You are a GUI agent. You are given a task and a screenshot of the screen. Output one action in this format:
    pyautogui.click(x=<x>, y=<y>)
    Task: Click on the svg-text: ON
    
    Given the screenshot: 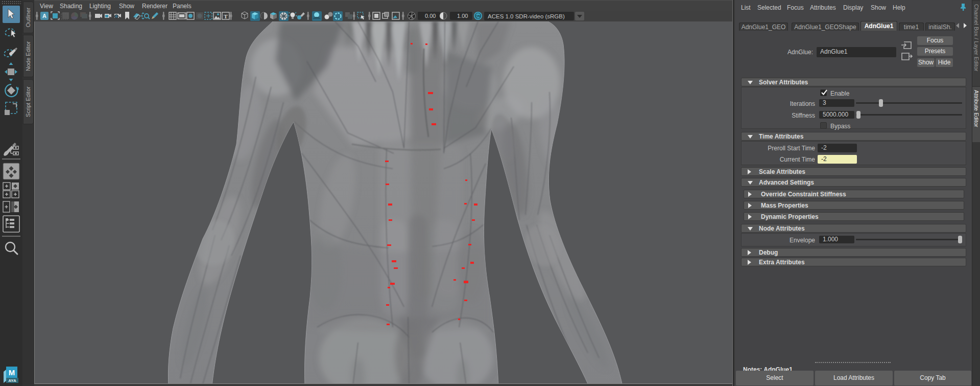 What is the action you would take?
    pyautogui.click(x=478, y=16)
    